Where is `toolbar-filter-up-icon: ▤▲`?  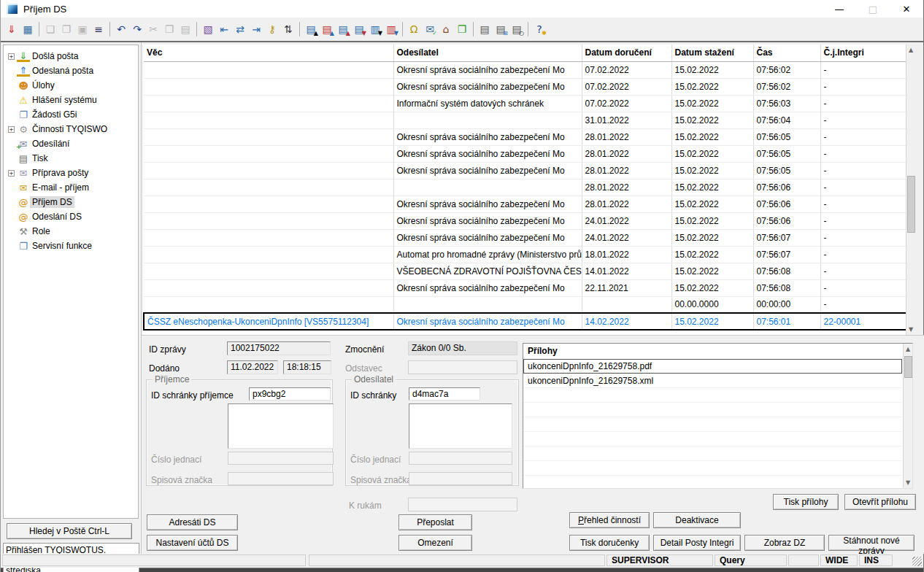
toolbar-filter-up-icon: ▤▲ is located at coordinates (343, 29).